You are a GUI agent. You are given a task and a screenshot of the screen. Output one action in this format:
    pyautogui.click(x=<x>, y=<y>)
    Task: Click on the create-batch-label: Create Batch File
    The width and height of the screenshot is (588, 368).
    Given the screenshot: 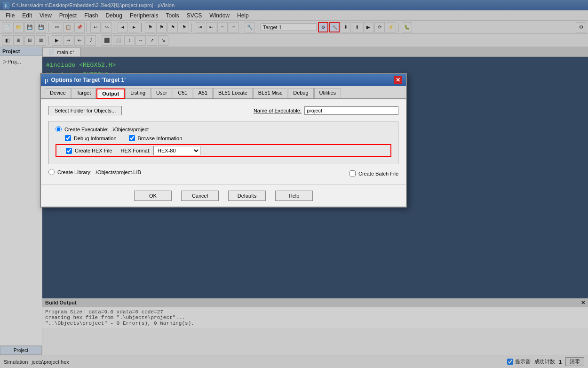 What is the action you would take?
    pyautogui.click(x=378, y=174)
    